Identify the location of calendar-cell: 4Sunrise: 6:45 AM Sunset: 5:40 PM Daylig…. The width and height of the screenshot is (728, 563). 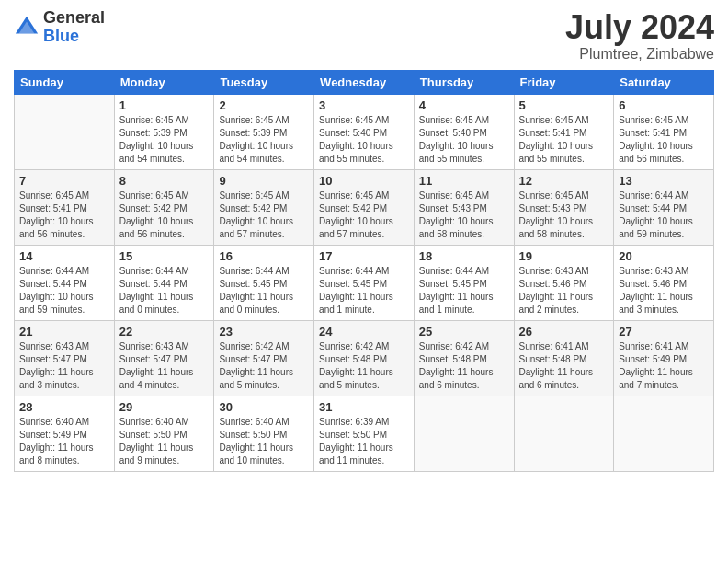
(463, 132).